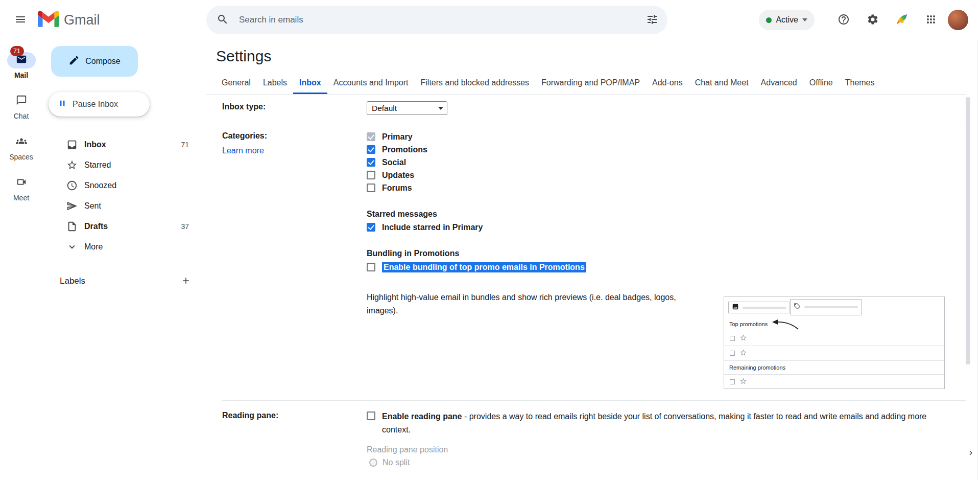  I want to click on inbox-type-select: Default, so click(407, 108).